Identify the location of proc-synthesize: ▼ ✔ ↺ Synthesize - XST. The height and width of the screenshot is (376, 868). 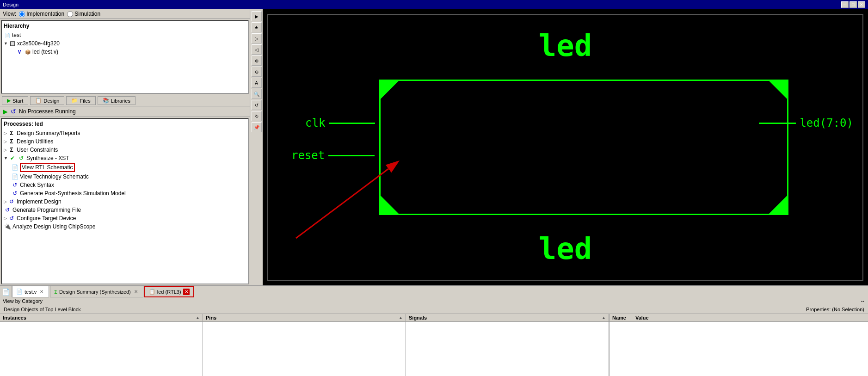
(125, 158).